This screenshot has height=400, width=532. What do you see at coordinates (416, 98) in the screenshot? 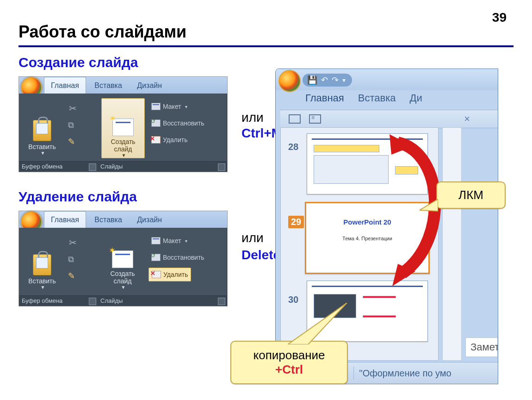
I see `tab-design: Ди` at bounding box center [416, 98].